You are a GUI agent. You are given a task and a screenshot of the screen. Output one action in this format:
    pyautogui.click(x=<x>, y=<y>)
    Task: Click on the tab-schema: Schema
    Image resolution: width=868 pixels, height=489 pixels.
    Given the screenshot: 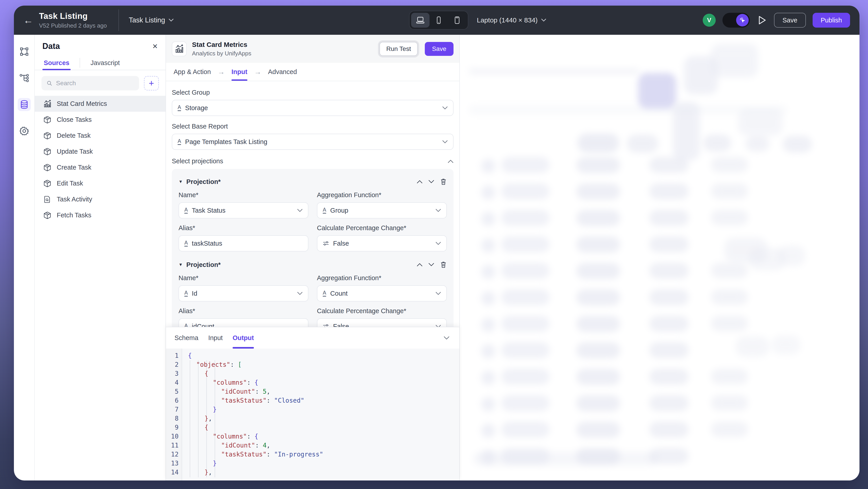 What is the action you would take?
    pyautogui.click(x=186, y=338)
    